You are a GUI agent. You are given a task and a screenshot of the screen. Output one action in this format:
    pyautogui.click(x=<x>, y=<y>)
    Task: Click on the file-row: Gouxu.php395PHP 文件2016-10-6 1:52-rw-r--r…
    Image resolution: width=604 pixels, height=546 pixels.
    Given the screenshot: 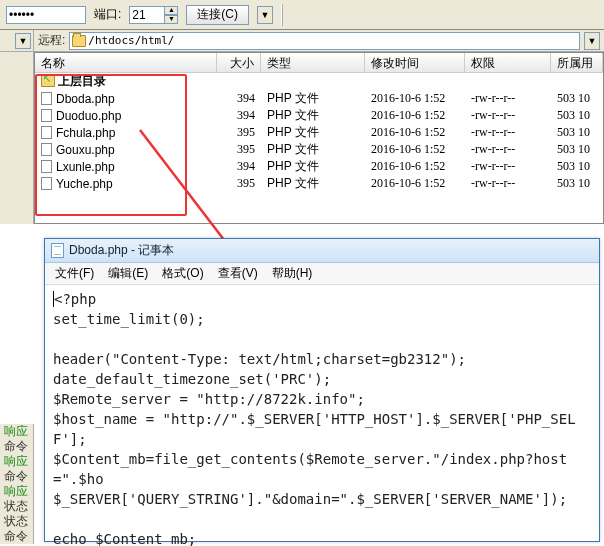 What is the action you would take?
    pyautogui.click(x=319, y=150)
    